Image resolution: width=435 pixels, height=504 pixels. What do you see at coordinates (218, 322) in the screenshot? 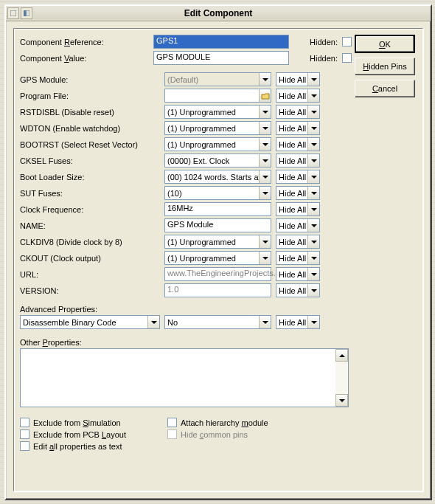
I see `advanced-value-combo: No` at bounding box center [218, 322].